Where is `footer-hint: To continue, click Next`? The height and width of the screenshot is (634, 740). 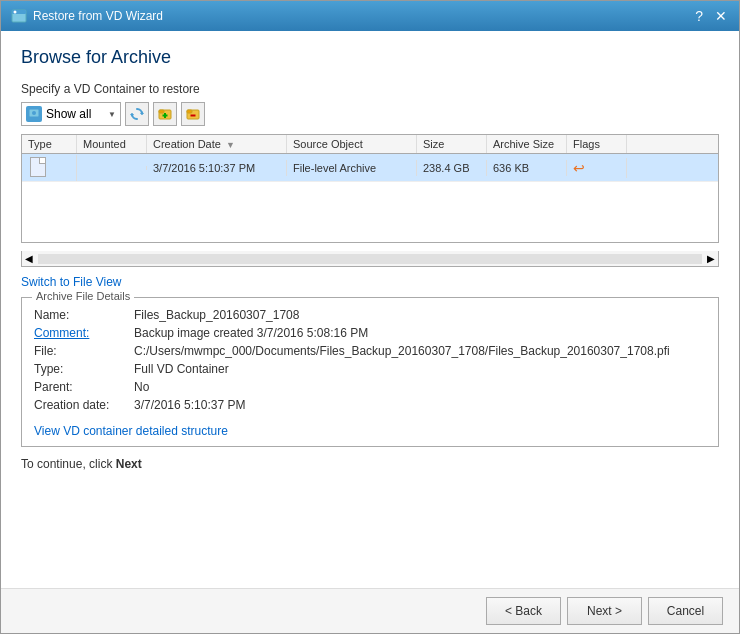
footer-hint: To continue, click Next is located at coordinates (370, 464).